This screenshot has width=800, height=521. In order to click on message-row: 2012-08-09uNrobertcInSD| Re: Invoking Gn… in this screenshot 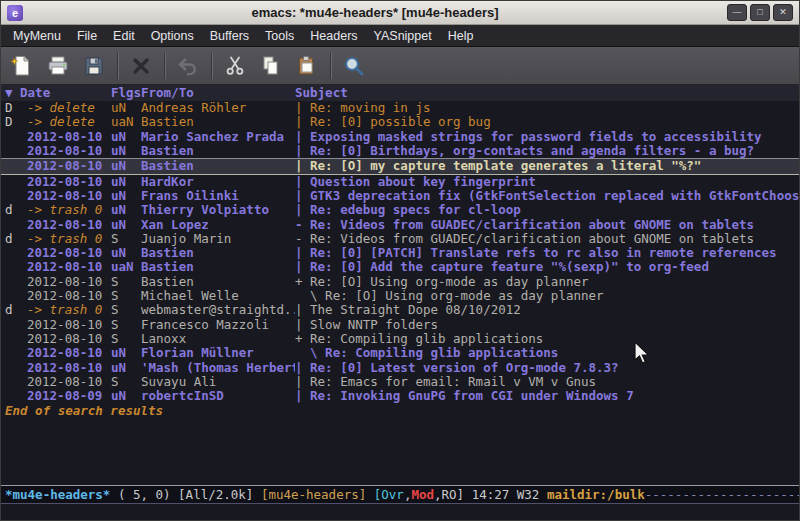, I will do `click(400, 396)`.